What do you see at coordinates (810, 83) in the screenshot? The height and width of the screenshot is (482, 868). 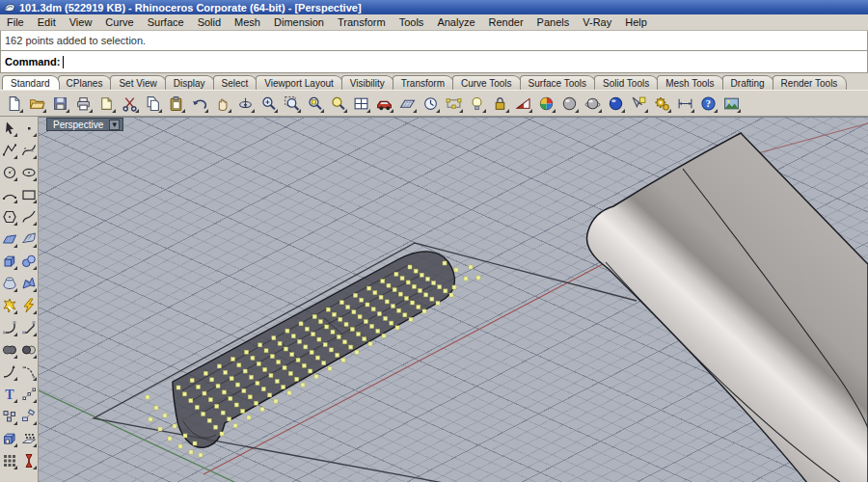 I see `tab-render-tools: Render Tools` at bounding box center [810, 83].